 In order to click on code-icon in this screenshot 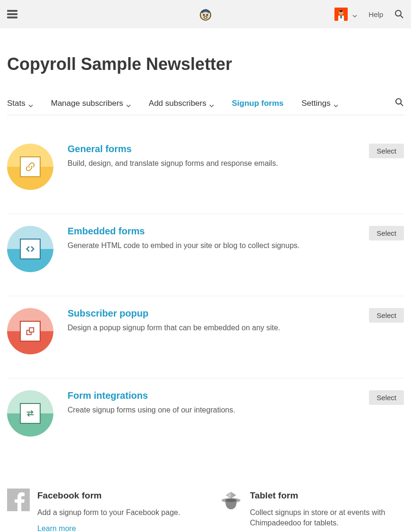, I will do `click(30, 249)`.